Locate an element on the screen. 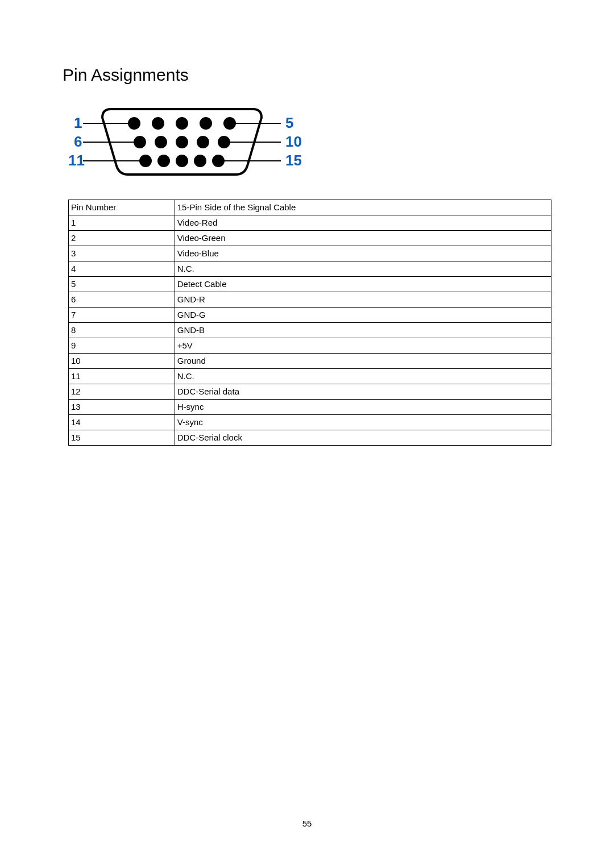 The height and width of the screenshot is (868, 614). svg-text: 1 is located at coordinates (78, 123).